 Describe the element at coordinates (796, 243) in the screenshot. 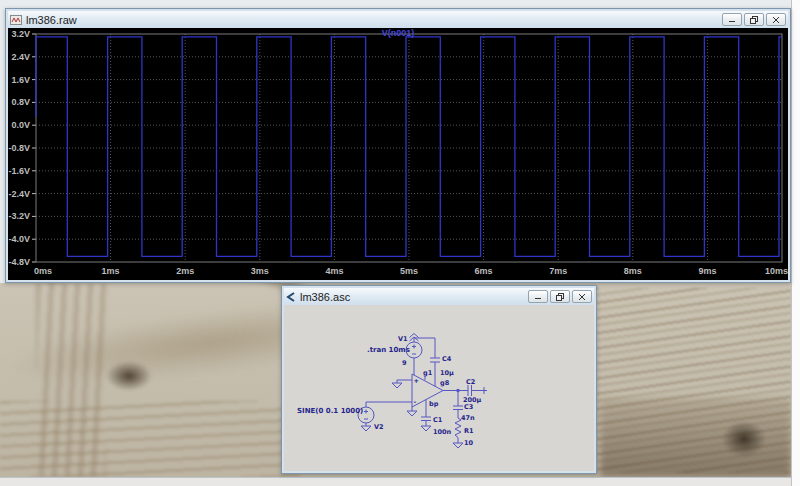

I see `background-window-right-edge` at that location.